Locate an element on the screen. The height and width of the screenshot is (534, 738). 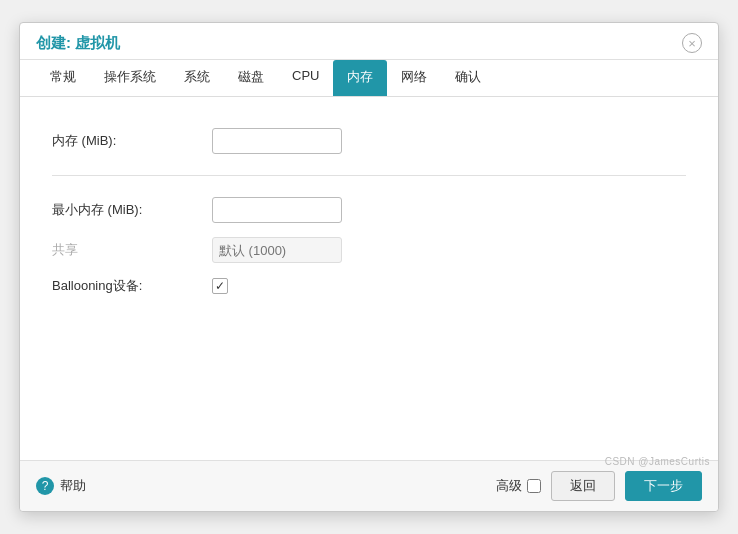
footer-right: 高级 返回 下一步 is located at coordinates (599, 486).